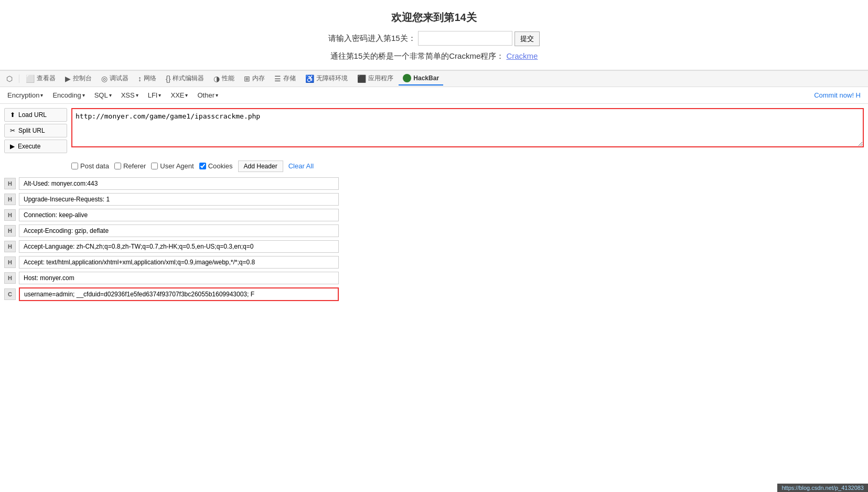 This screenshot has height=492, width=868. I want to click on split-icon: ✂, so click(13, 131).